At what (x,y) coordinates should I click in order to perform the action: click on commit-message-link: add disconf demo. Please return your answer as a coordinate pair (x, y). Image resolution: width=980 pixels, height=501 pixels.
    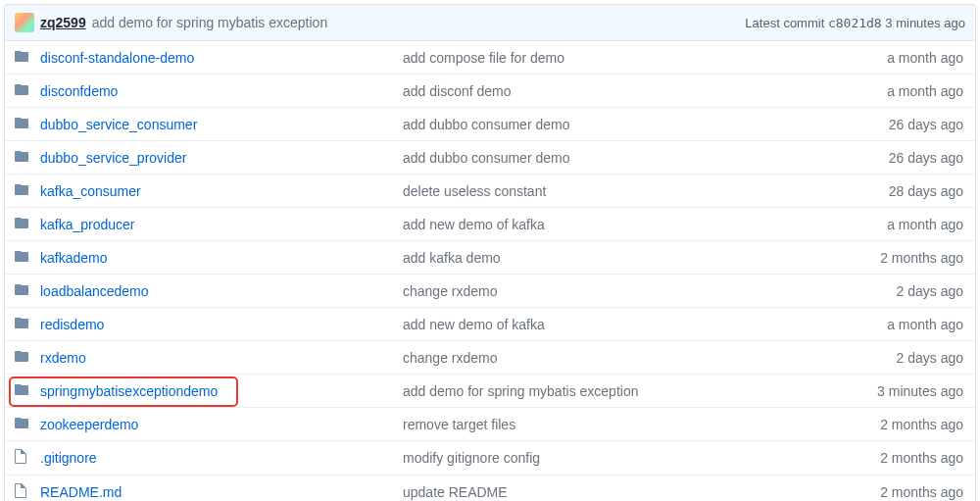
    Looking at the image, I should click on (457, 91).